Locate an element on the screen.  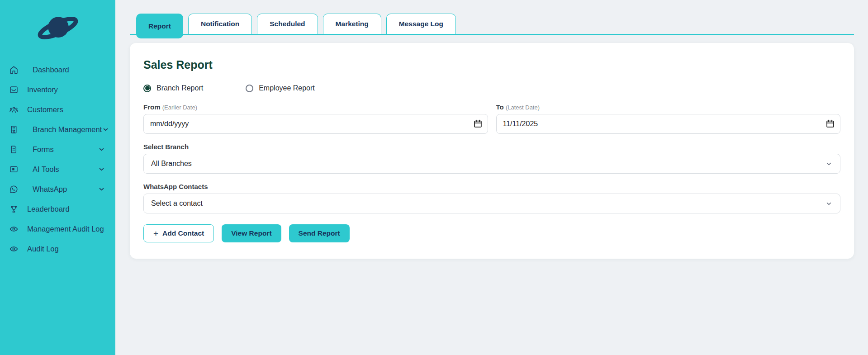
sidebar-item-branch-management: Branch Management is located at coordinates (58, 129).